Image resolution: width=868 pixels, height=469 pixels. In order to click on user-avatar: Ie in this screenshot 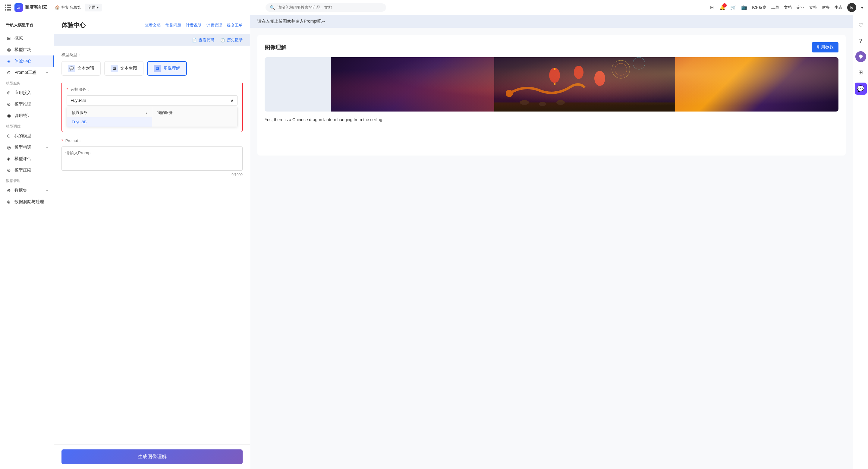, I will do `click(852, 7)`.